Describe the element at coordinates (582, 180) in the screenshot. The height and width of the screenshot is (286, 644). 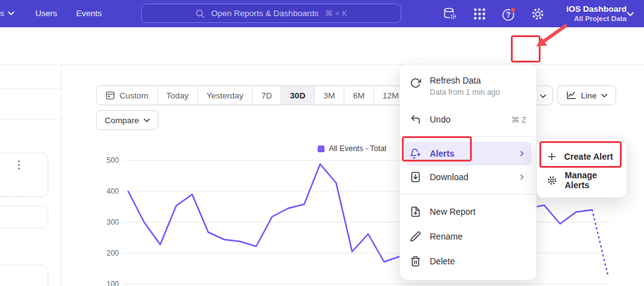
I see `submenu-item-manage-alerts: Manage Alerts` at that location.